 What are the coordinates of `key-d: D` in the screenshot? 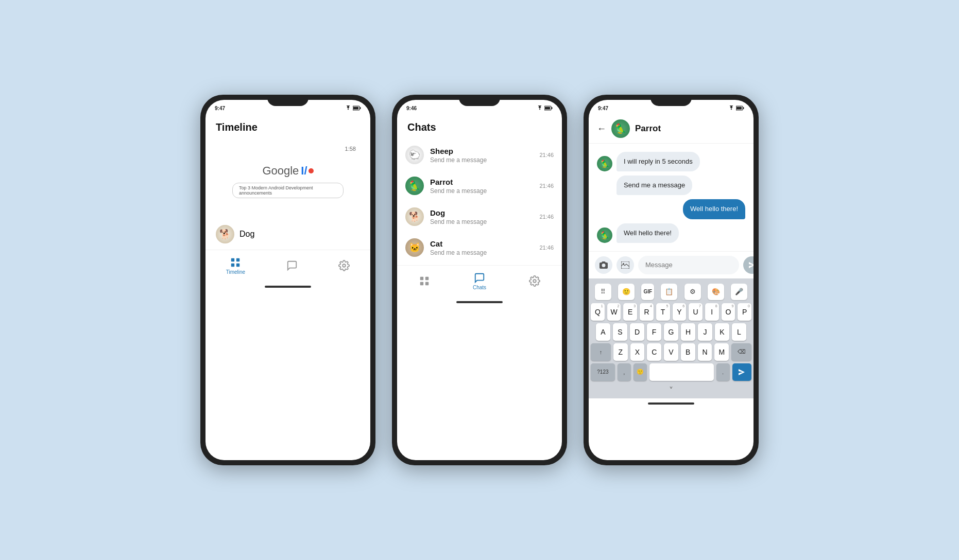 It's located at (637, 332).